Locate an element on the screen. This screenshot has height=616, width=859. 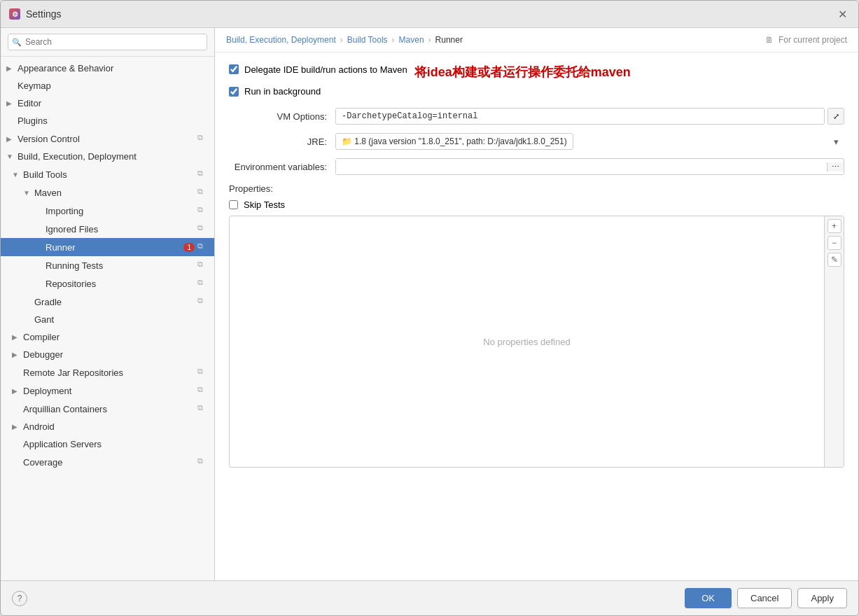
run-background-checkbox is located at coordinates (234, 92).